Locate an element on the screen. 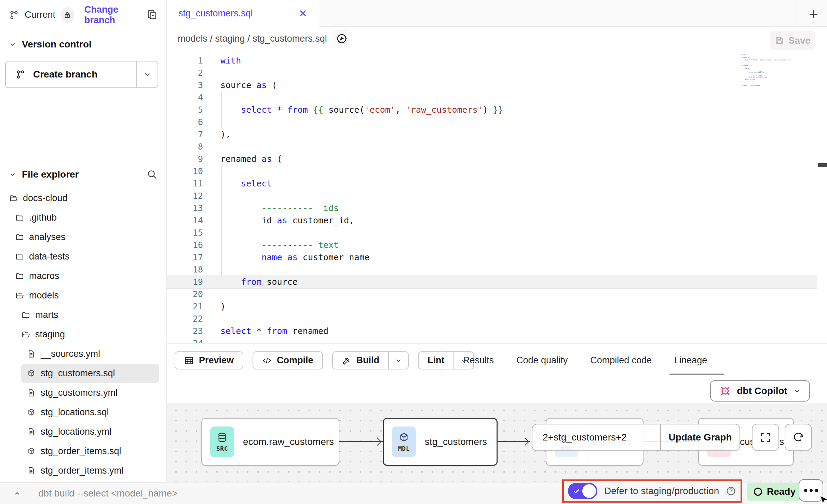 Image resolution: width=827 pixels, height=504 pixels. tree-item-label: stg_order_items.yml is located at coordinates (82, 471).